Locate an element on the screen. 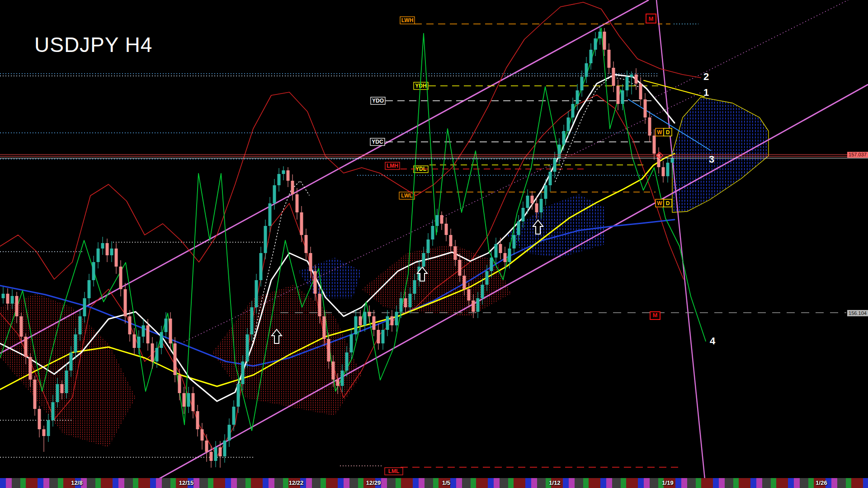 The width and height of the screenshot is (868, 488). level-label-YDC: YDC is located at coordinates (377, 142).